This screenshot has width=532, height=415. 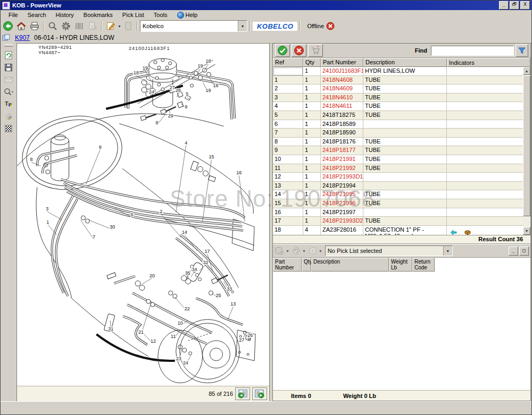 What do you see at coordinates (398, 159) in the screenshot?
I see `table-row: 1012418P21991TUBE` at bounding box center [398, 159].